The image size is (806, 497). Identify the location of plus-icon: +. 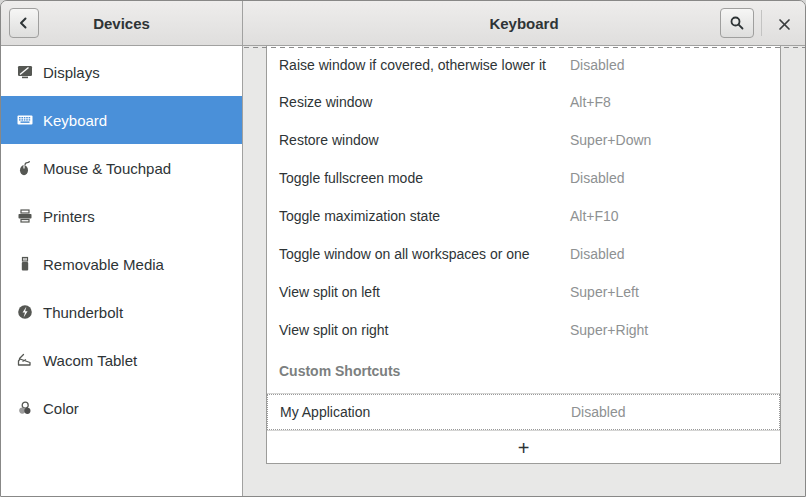
(524, 448).